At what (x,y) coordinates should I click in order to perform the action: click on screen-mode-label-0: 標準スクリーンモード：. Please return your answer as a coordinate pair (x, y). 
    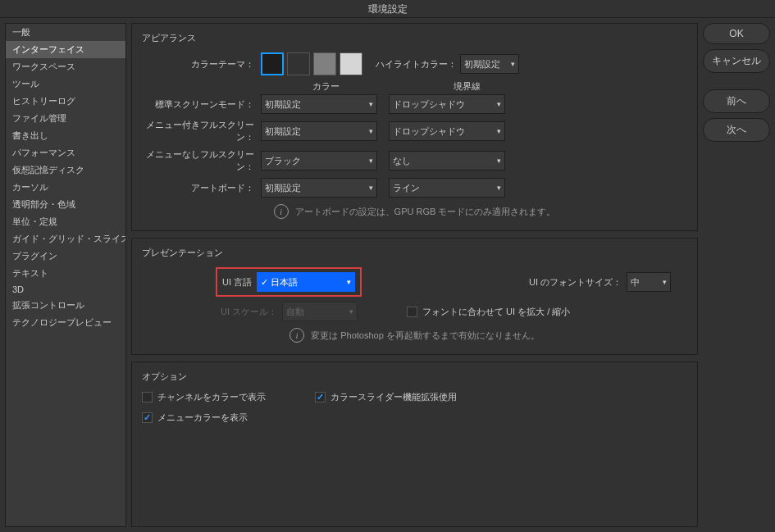
    Looking at the image, I should click on (202, 105).